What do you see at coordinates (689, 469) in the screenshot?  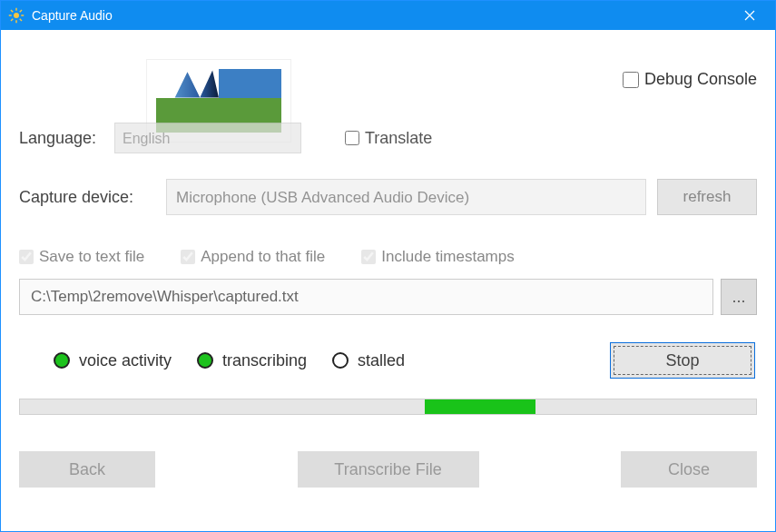 I see `close-button: Close` at bounding box center [689, 469].